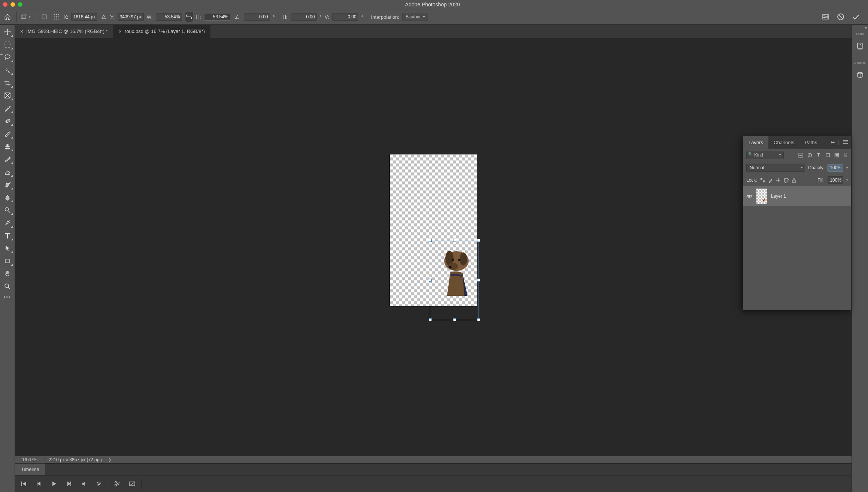 This screenshot has height=492, width=868. What do you see at coordinates (24, 484) in the screenshot?
I see `first-frame-icon` at bounding box center [24, 484].